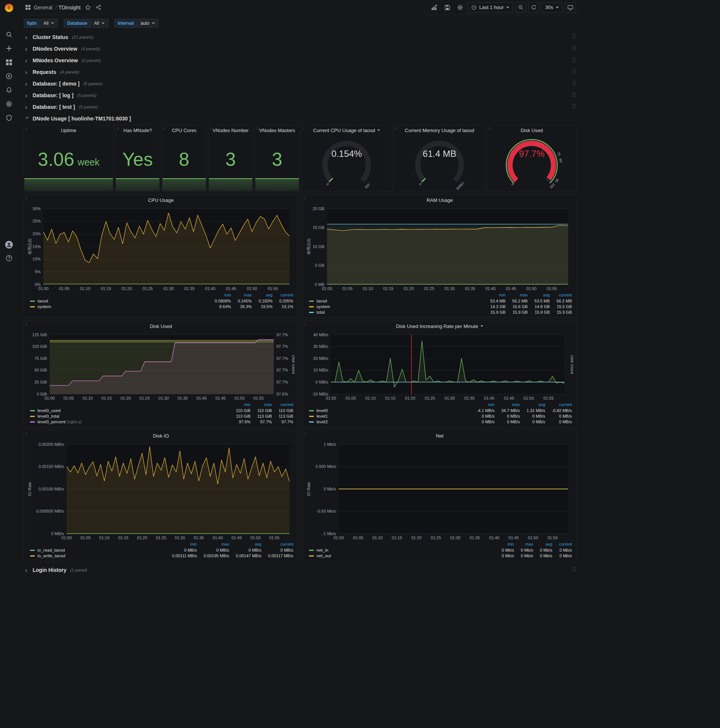  I want to click on add-panel-icon, so click(435, 8).